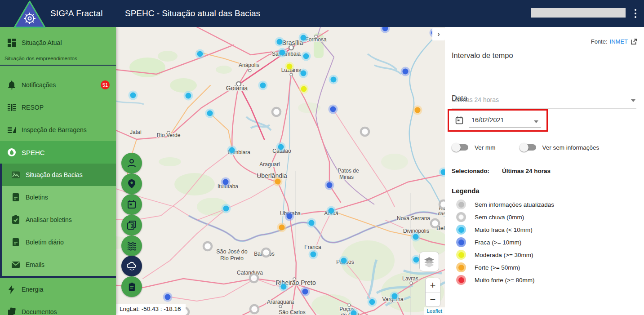 This screenshot has width=644, height=315. Describe the element at coordinates (59, 242) in the screenshot. I see `sidebar-item-boletim-diario: Boletim diário` at that location.